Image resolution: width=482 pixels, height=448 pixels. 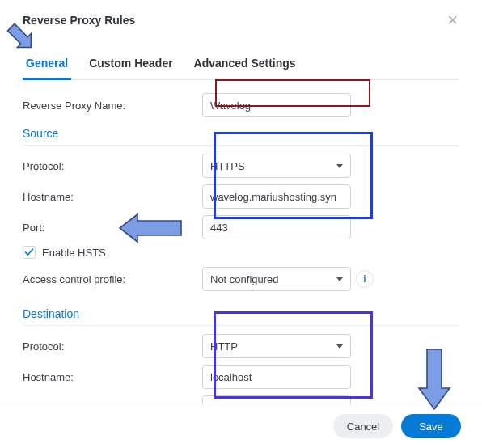 What do you see at coordinates (112, 197) in the screenshot?
I see `label-src-hostname: Hostname:` at bounding box center [112, 197].